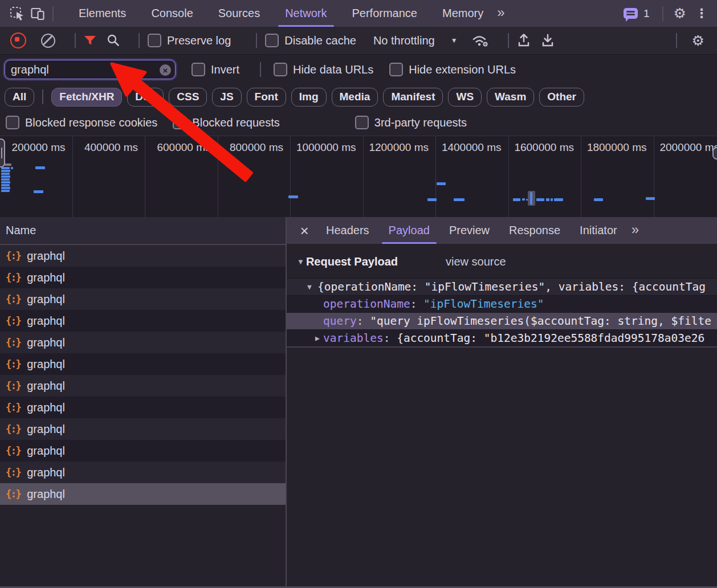 This screenshot has width=717, height=588. Describe the element at coordinates (189, 40) in the screenshot. I see `preserve-log-toggle: Preserve log` at that location.